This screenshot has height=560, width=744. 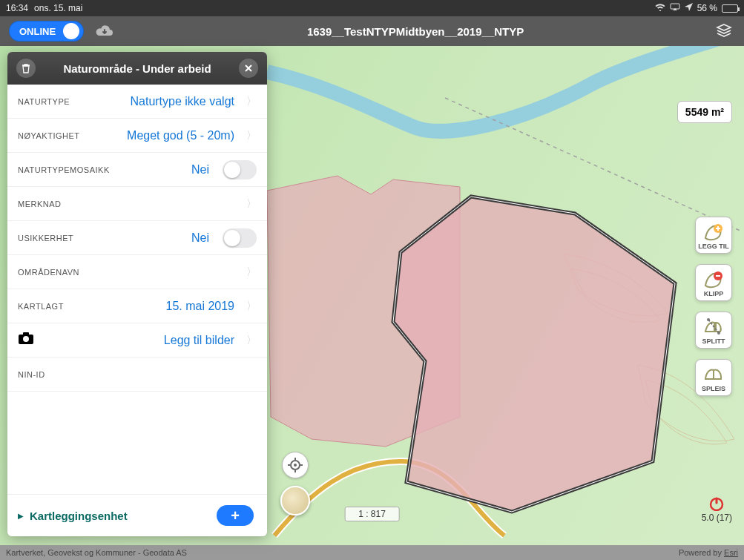 What do you see at coordinates (714, 378) in the screenshot?
I see `tool-spleis: SPLEIS` at bounding box center [714, 378].